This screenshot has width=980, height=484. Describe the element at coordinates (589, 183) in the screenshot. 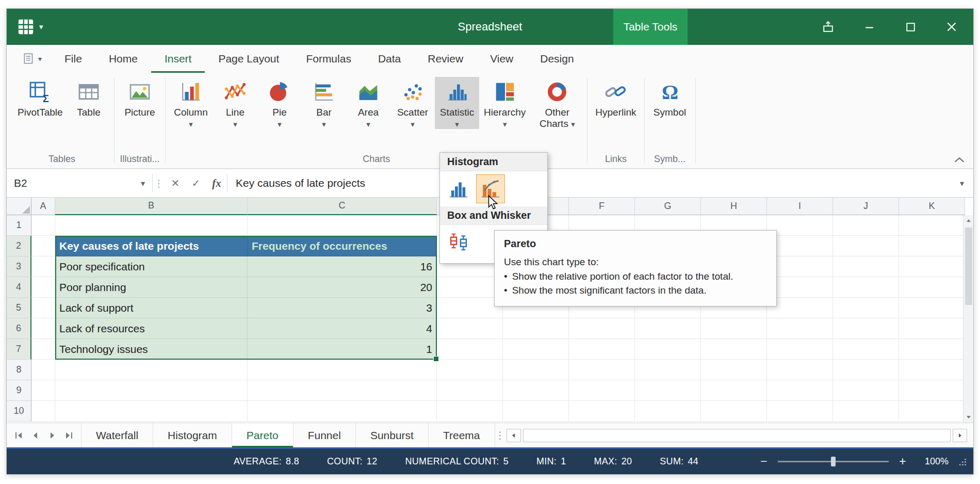

I see `formula-input: Key causes of late projects` at that location.